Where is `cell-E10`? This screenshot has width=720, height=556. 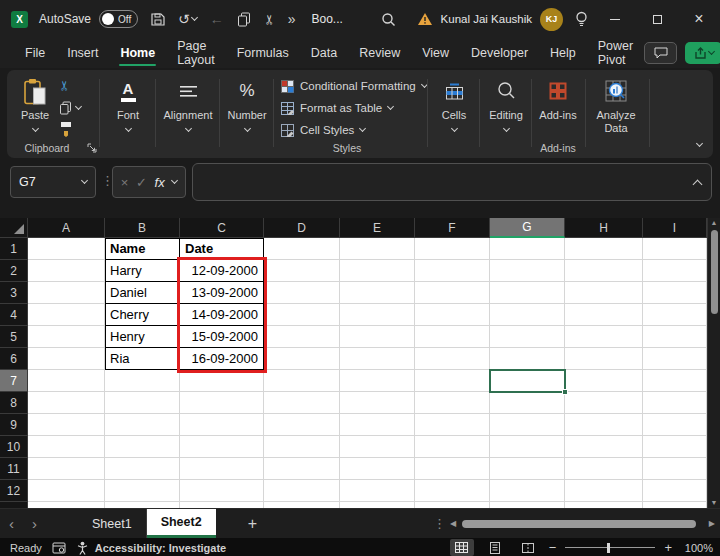
cell-E10 is located at coordinates (378, 447).